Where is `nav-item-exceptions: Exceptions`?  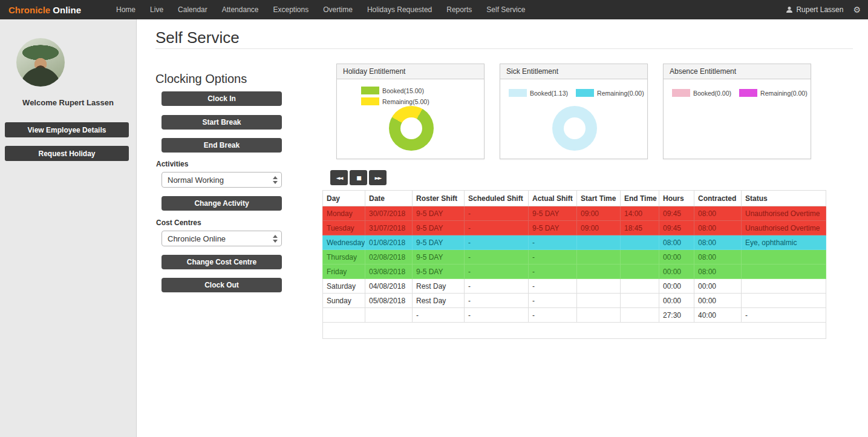
nav-item-exceptions: Exceptions is located at coordinates (290, 10).